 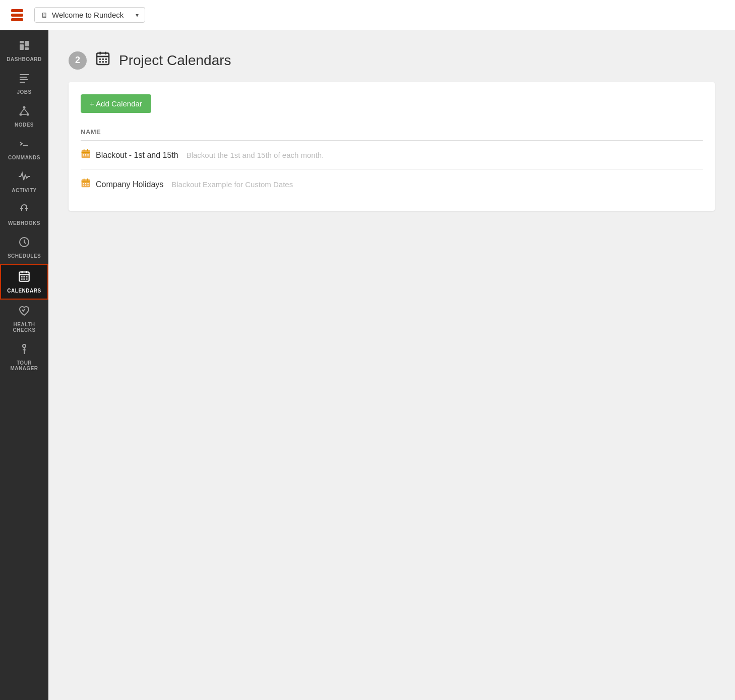 I want to click on sidebar-label-schedules: SCHEDULES, so click(x=24, y=256).